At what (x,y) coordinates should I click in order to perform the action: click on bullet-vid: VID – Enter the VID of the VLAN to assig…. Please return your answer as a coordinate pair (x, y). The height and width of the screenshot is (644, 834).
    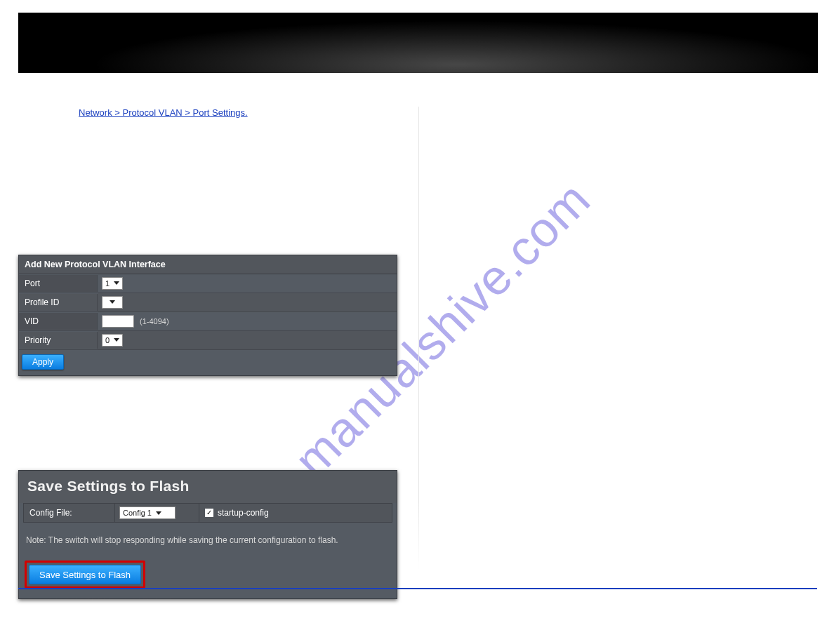
    Looking at the image, I should click on (218, 214).